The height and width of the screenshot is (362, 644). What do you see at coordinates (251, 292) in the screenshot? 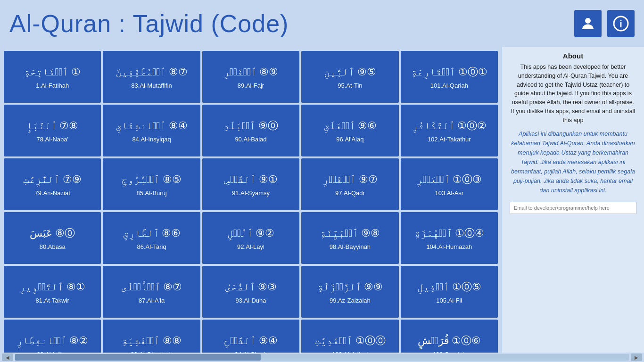
I see `surah-card: ٱلضُّحَىٰ ⑨③93.Al-Duha` at bounding box center [251, 292].